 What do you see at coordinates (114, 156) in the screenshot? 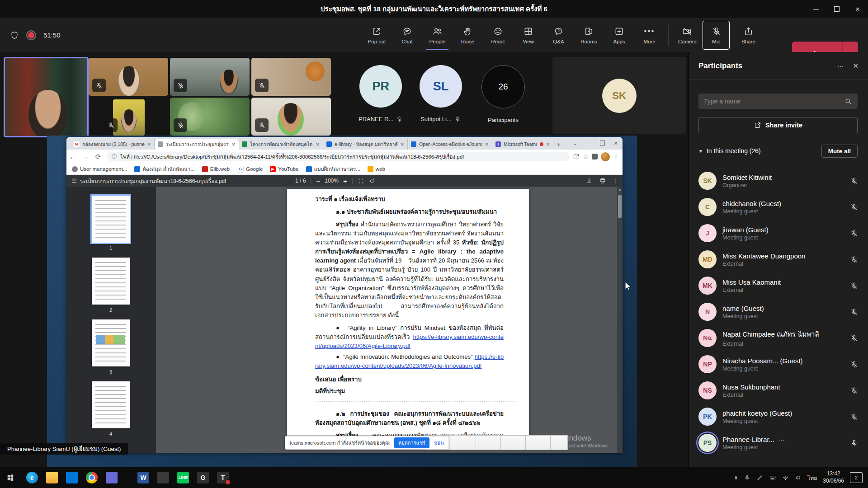
I see `file-info-icon: ⓘ` at bounding box center [114, 156].